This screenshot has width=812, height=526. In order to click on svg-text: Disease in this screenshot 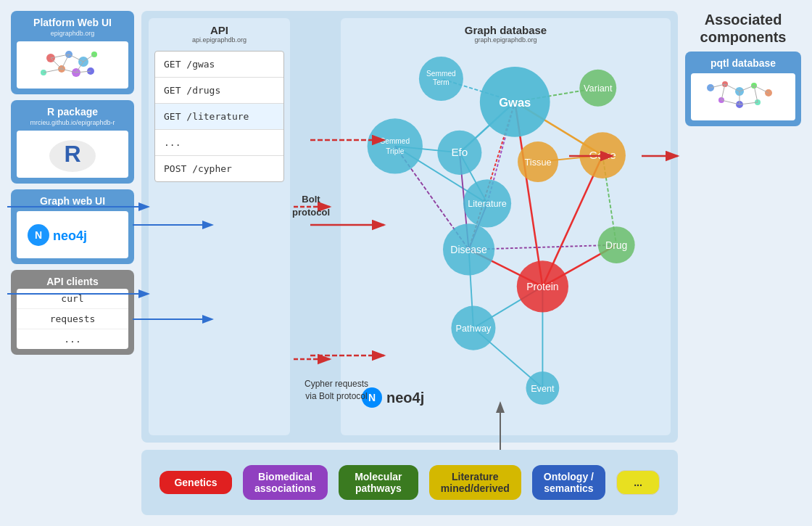, I will do `click(468, 250)`.